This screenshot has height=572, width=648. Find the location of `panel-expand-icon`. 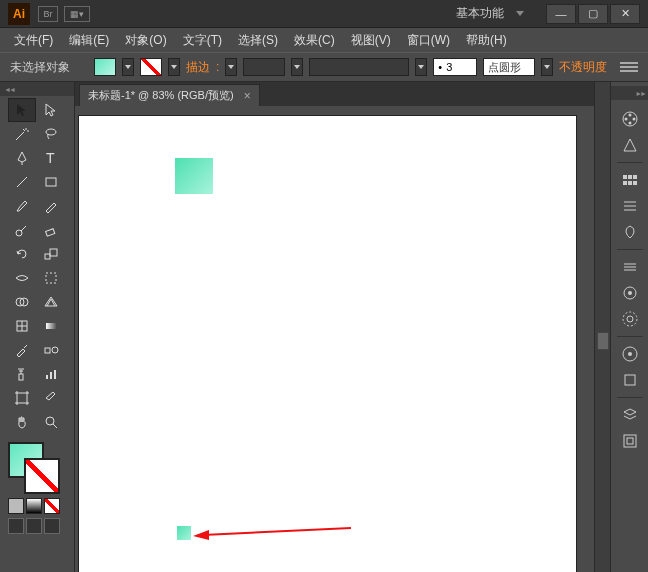

panel-expand-icon is located at coordinates (630, 93).